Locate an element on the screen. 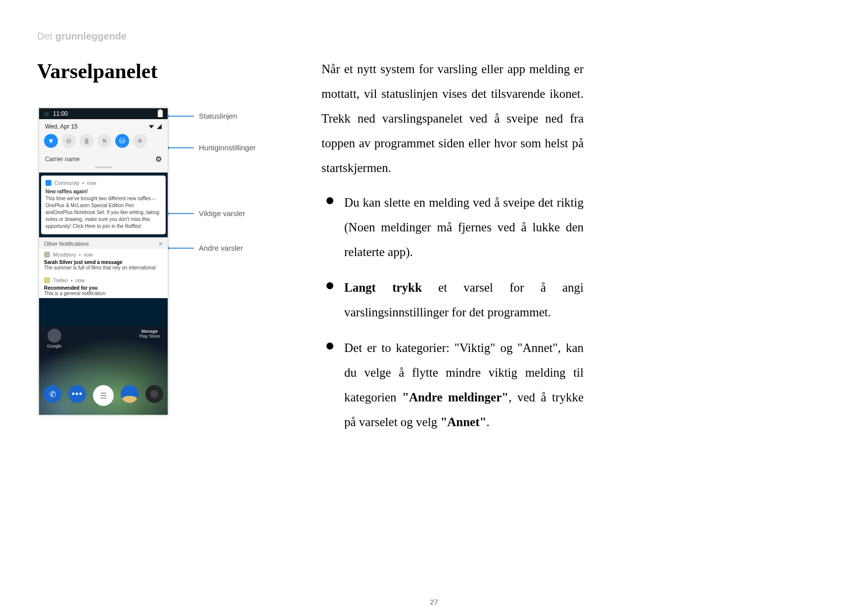 This screenshot has width=868, height=613. community-app-icon is located at coordinates (48, 183).